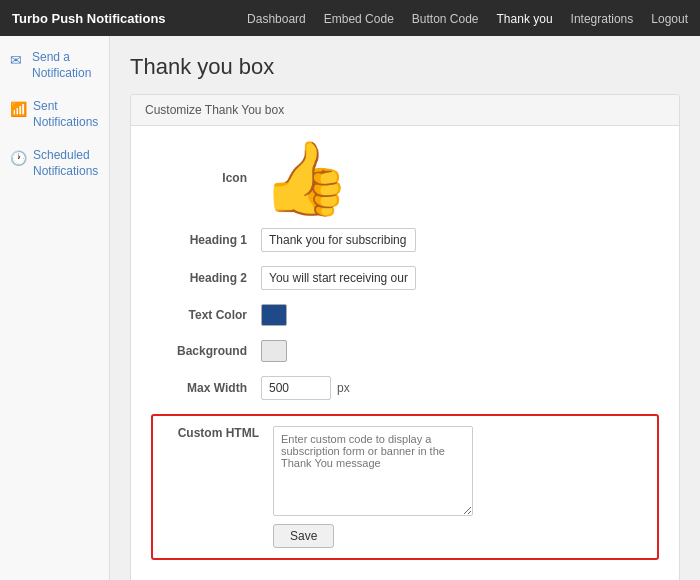 The height and width of the screenshot is (580, 700). What do you see at coordinates (206, 278) in the screenshot?
I see `heading2-label: Heading 2` at bounding box center [206, 278].